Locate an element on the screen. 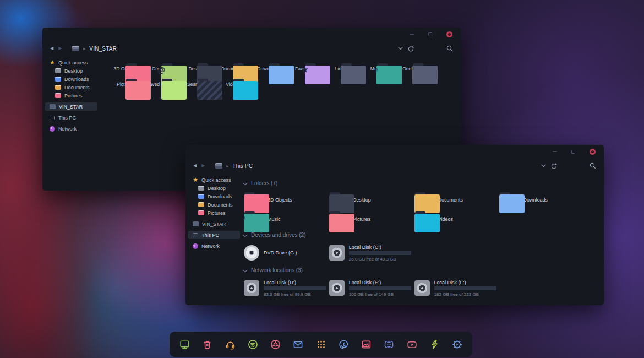 The height and width of the screenshot is (358, 644). section-header-folders: Folders (7) is located at coordinates (424, 183).